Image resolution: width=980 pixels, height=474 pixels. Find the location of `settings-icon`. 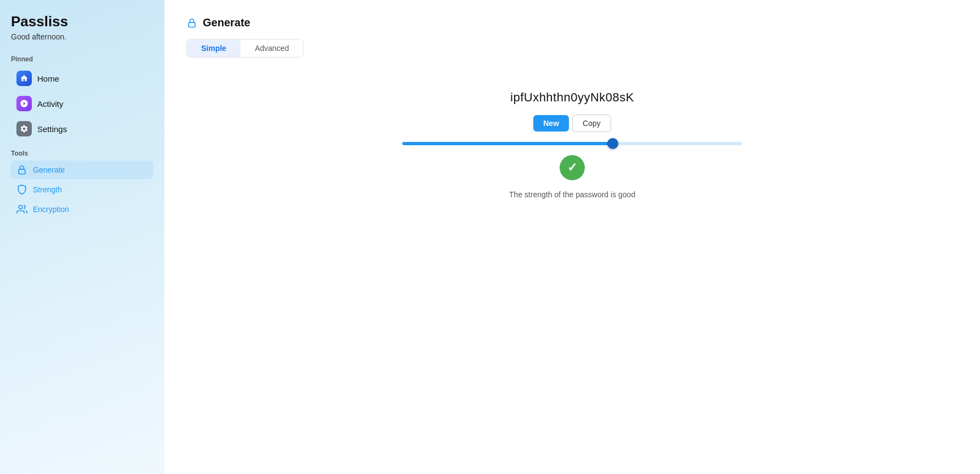

settings-icon is located at coordinates (24, 129).